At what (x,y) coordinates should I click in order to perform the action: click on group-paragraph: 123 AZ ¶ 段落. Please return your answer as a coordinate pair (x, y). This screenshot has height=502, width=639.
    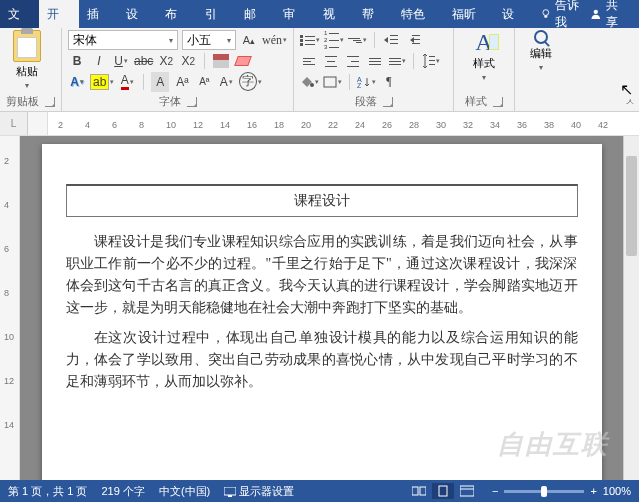
    Looking at the image, I should click on (374, 70).